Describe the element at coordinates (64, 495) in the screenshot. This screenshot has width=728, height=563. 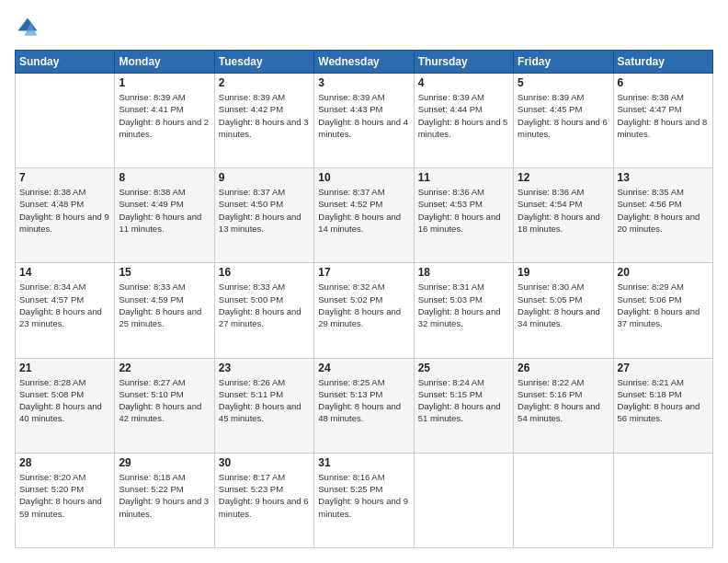
I see `cell-info: Sunrise: 8:20 AMSunset: 5:20 PMDaylight:…` at that location.